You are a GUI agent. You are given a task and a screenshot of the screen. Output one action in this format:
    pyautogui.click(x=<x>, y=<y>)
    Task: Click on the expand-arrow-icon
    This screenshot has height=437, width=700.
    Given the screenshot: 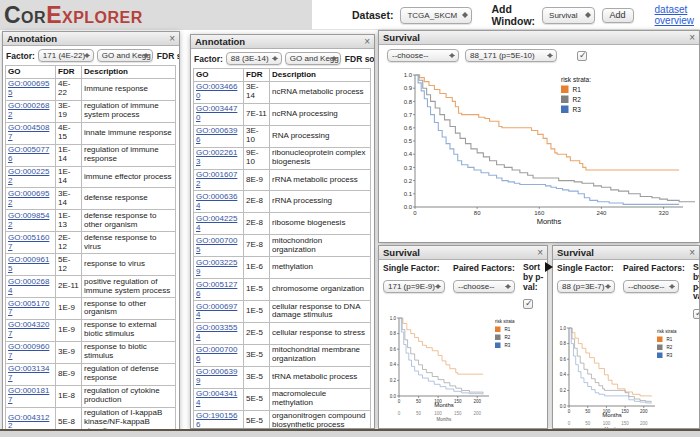 What is the action you would take?
    pyautogui.click(x=549, y=267)
    